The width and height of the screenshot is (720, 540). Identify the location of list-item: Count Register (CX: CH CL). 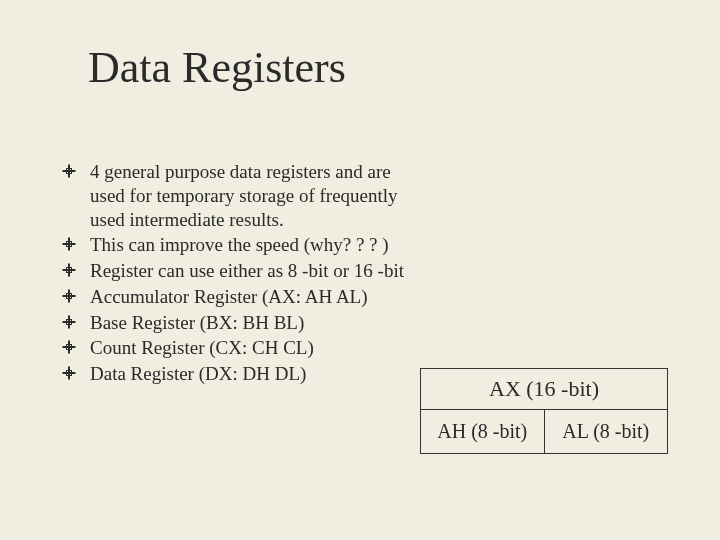
(242, 348).